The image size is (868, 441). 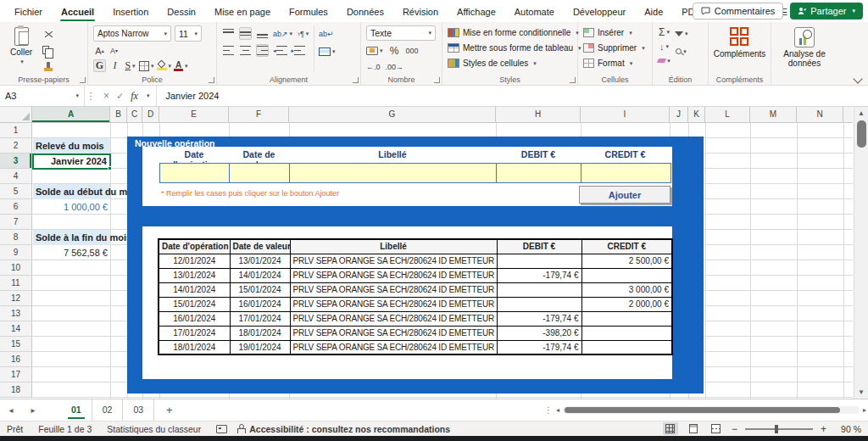 I want to click on ribbon-tab: Développeur, so click(x=599, y=13).